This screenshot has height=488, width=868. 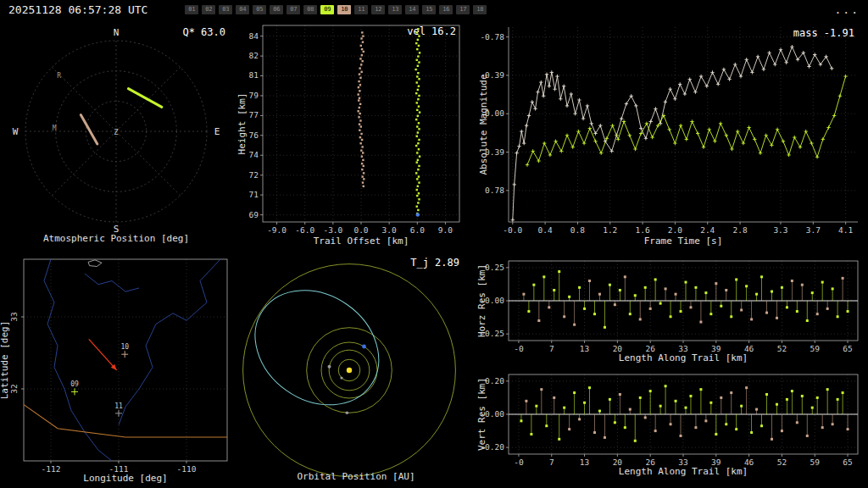 I want to click on station-toggle-04: 04, so click(x=242, y=10).